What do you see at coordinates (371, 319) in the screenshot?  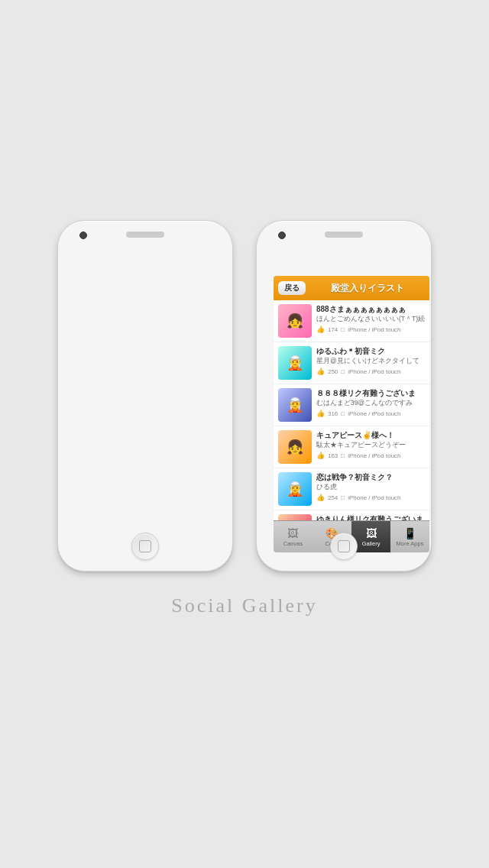 I see `gallery-item-content: 888さまぁぁぁぁぁぁぁぁ ほんとごめんなさいいいい(T＾T)続 👍 174 □…` at bounding box center [371, 319].